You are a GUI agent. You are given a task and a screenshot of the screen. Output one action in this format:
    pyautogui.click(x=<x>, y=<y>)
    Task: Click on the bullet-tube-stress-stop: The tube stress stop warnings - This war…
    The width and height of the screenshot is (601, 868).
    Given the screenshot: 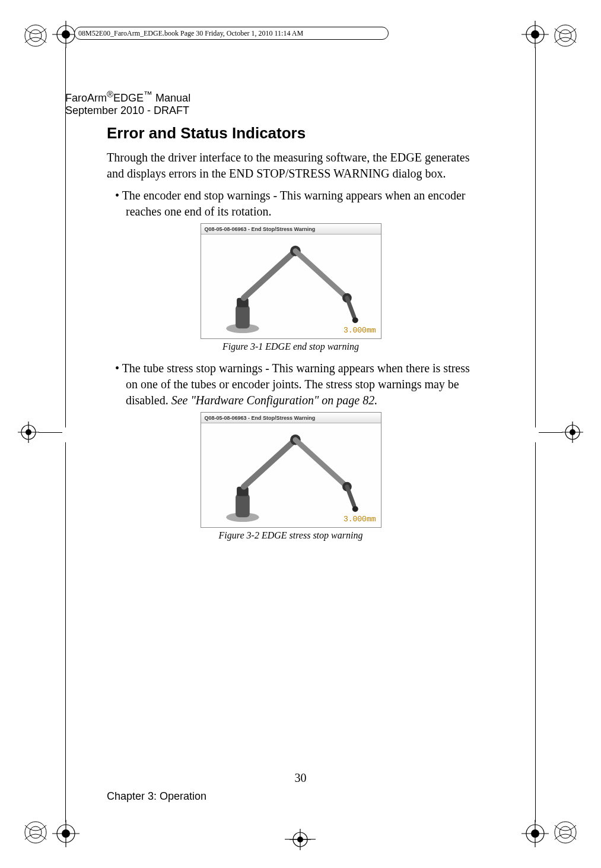 What is the action you would take?
    pyautogui.click(x=291, y=385)
    